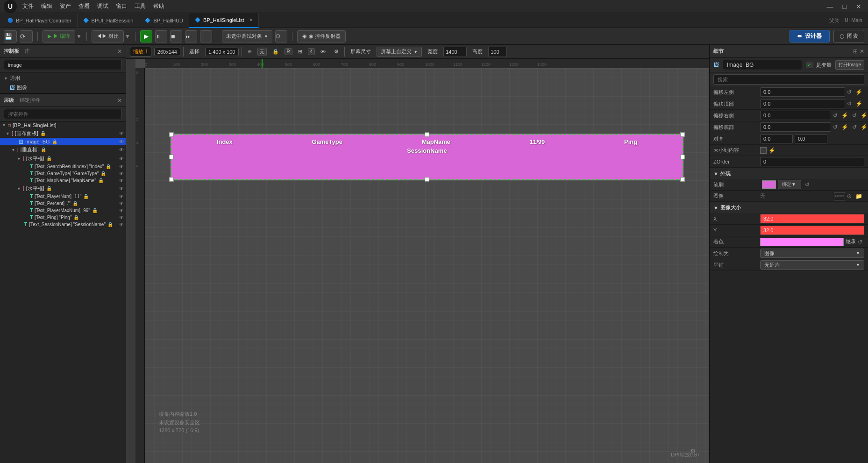 The width and height of the screenshot is (868, 463). What do you see at coordinates (49, 189) in the screenshot?
I see `hbox2-lock-icon: 🔒` at bounding box center [49, 189].